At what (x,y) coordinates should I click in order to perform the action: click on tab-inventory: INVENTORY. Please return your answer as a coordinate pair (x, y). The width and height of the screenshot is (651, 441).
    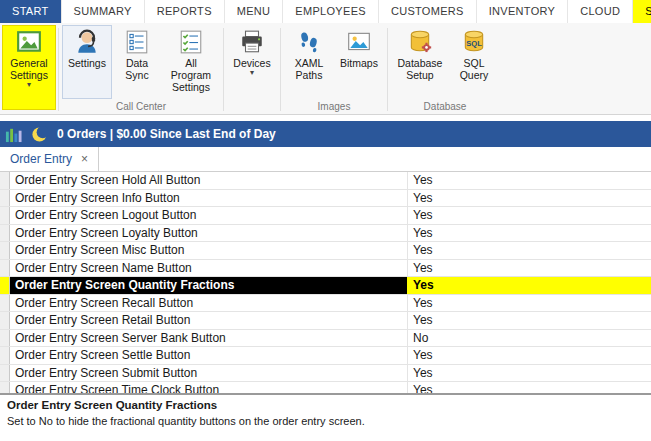
    Looking at the image, I should click on (522, 12).